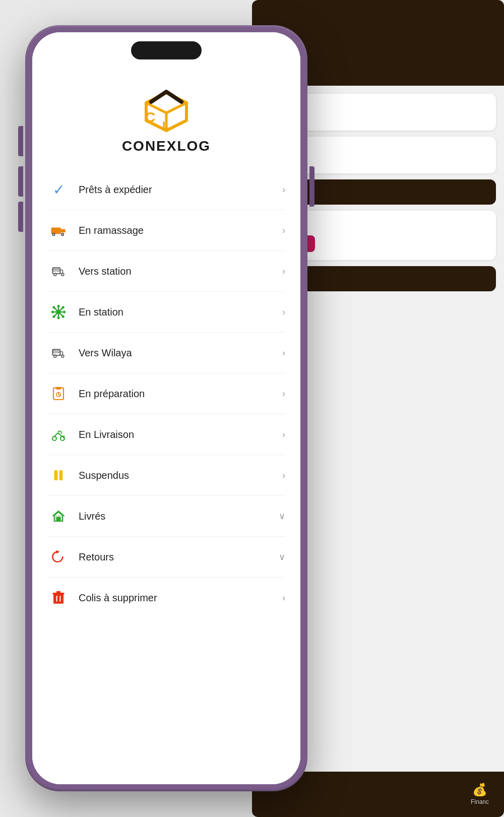 Image resolution: width=504 pixels, height=817 pixels. I want to click on logo-section: C L CONEXLOG, so click(166, 116).